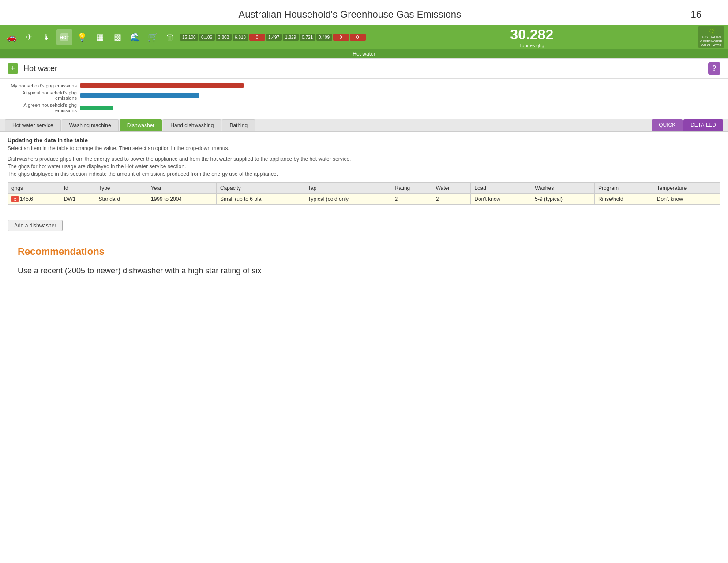 This screenshot has height=563, width=728. Describe the element at coordinates (532, 34) in the screenshot. I see `tonnes-value: 30.282` at that location.